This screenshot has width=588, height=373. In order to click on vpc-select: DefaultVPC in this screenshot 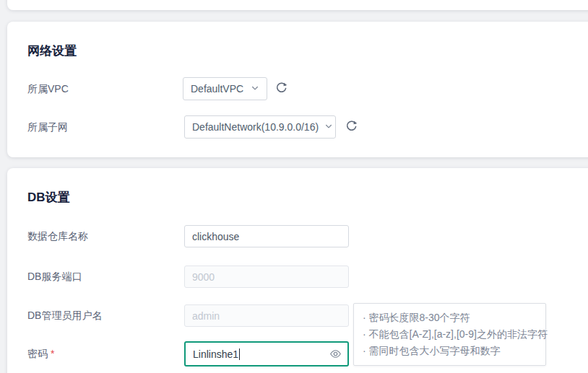, I will do `click(225, 89)`.